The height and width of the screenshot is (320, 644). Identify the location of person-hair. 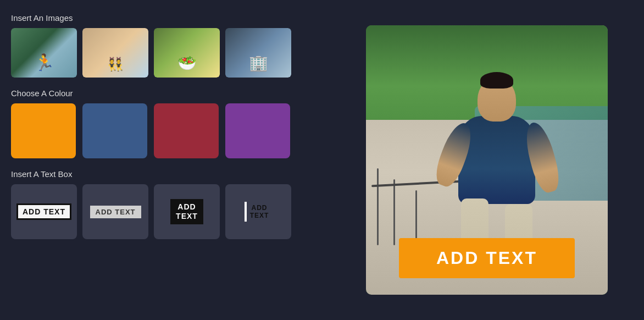
(497, 80).